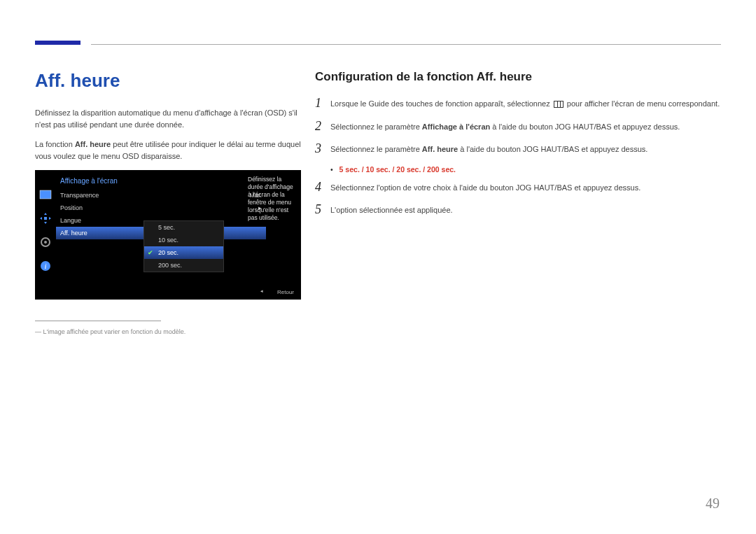  I want to click on osd-option-10: 10 sec., so click(183, 240).